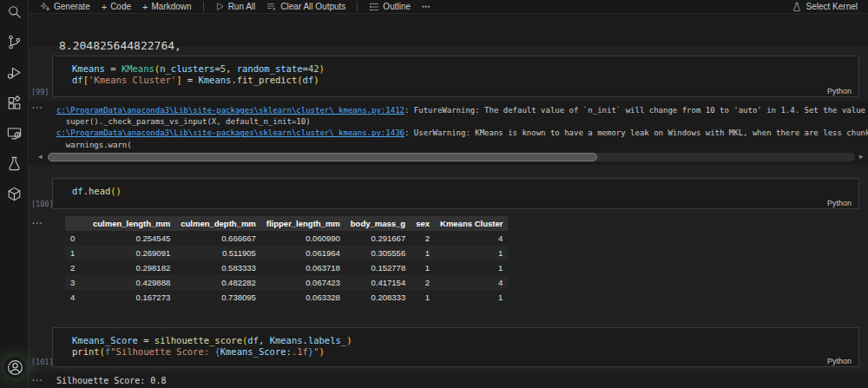 The width and height of the screenshot is (868, 388). Describe the element at coordinates (797, 7) in the screenshot. I see `kernel-icon` at that location.